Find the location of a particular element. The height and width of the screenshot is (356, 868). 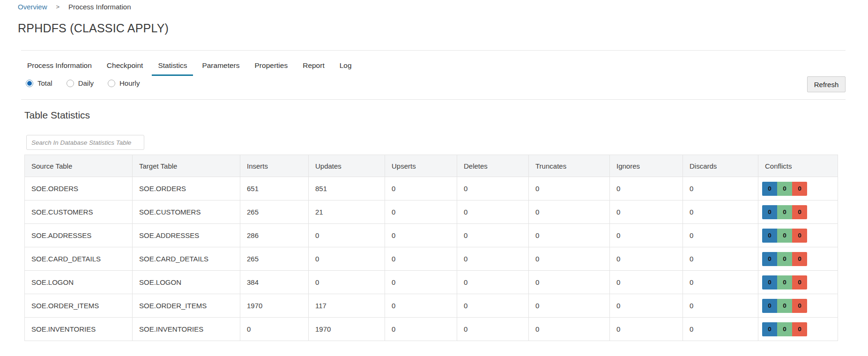

cell-inserts: 0 is located at coordinates (274, 329).